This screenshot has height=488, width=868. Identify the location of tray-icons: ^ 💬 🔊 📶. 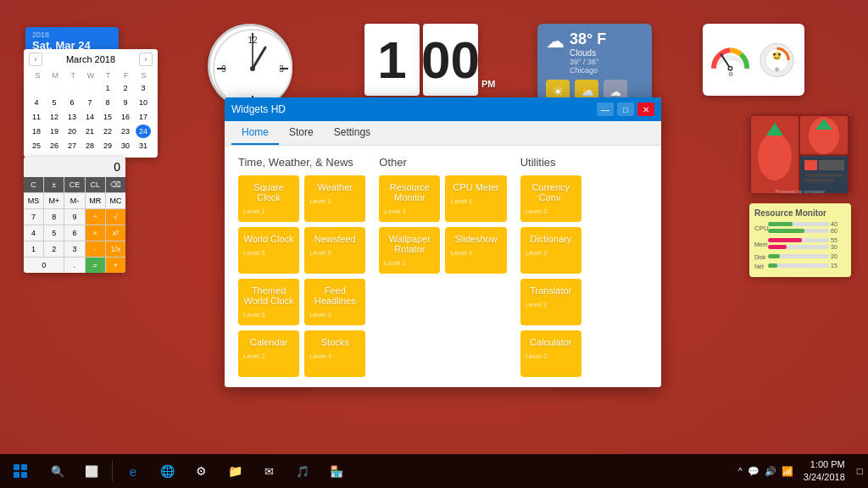
(766, 471).